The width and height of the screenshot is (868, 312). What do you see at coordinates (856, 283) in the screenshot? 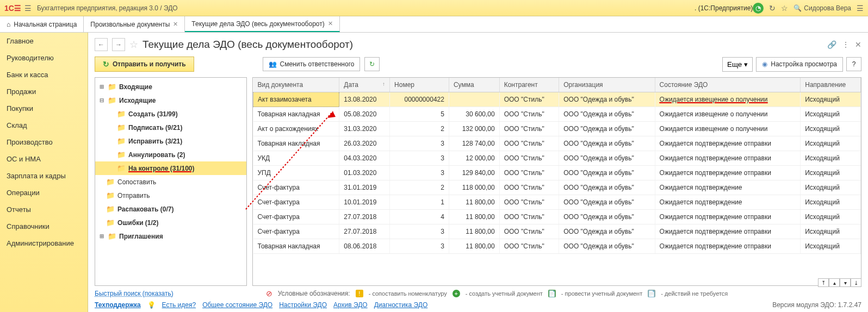
I see `scroll-bottom-button: ⤓` at bounding box center [856, 283].